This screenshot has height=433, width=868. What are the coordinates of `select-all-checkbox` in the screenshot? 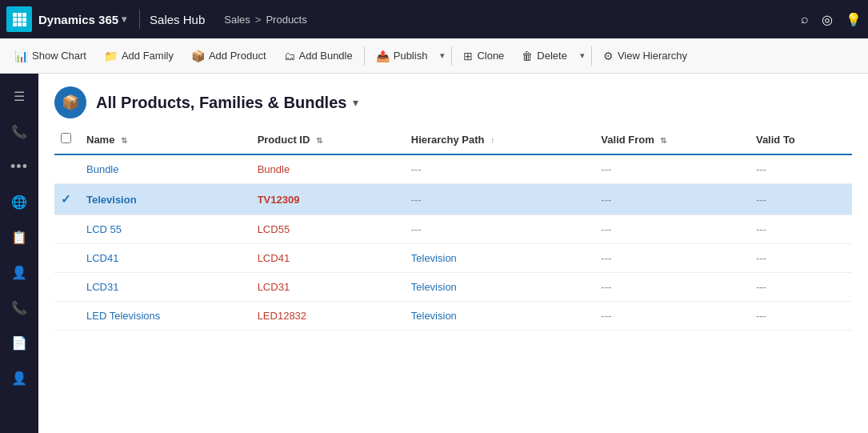 It's located at (66, 138).